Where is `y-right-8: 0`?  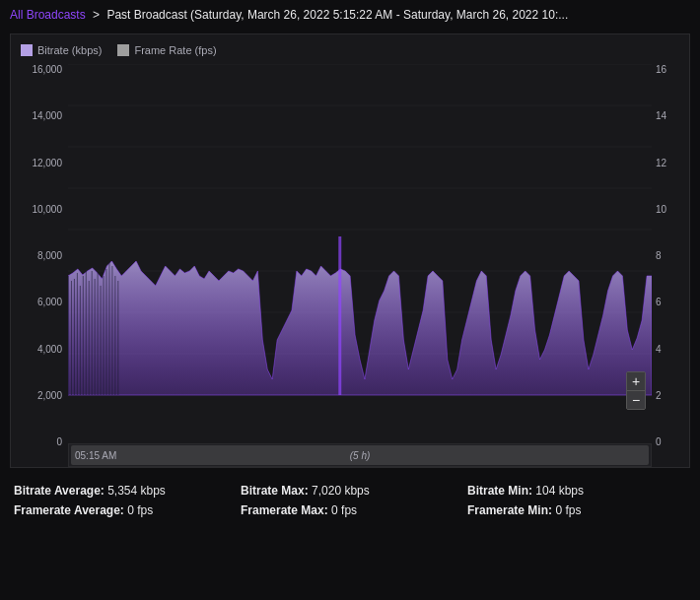
y-right-8: 0 is located at coordinates (667, 441).